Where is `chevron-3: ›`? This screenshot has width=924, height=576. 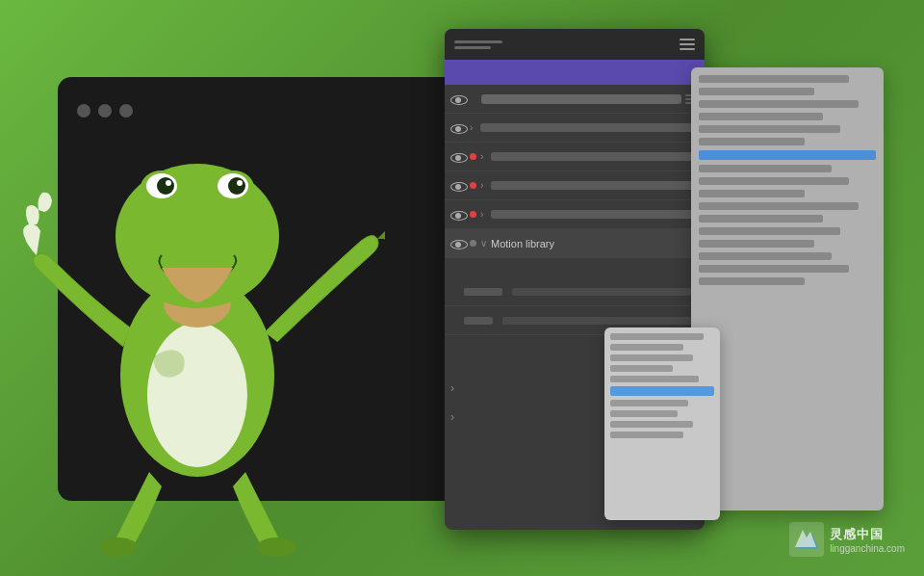 chevron-3: › is located at coordinates (481, 156).